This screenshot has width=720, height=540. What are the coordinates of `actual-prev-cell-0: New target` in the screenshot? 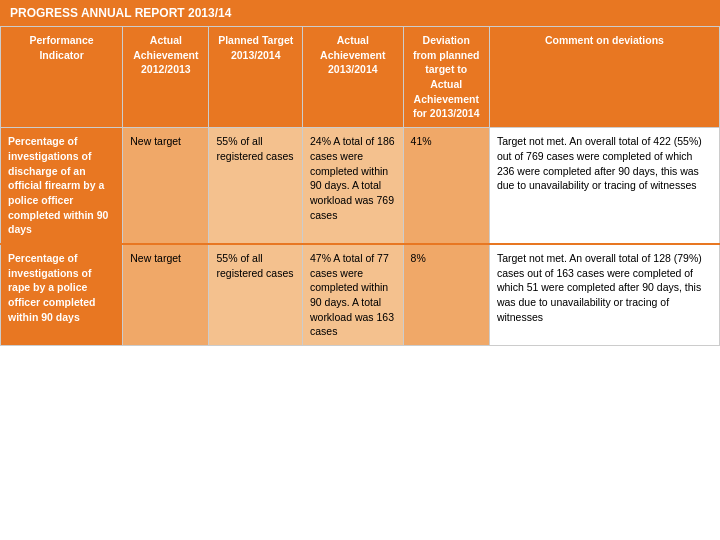 It's located at (166, 186).